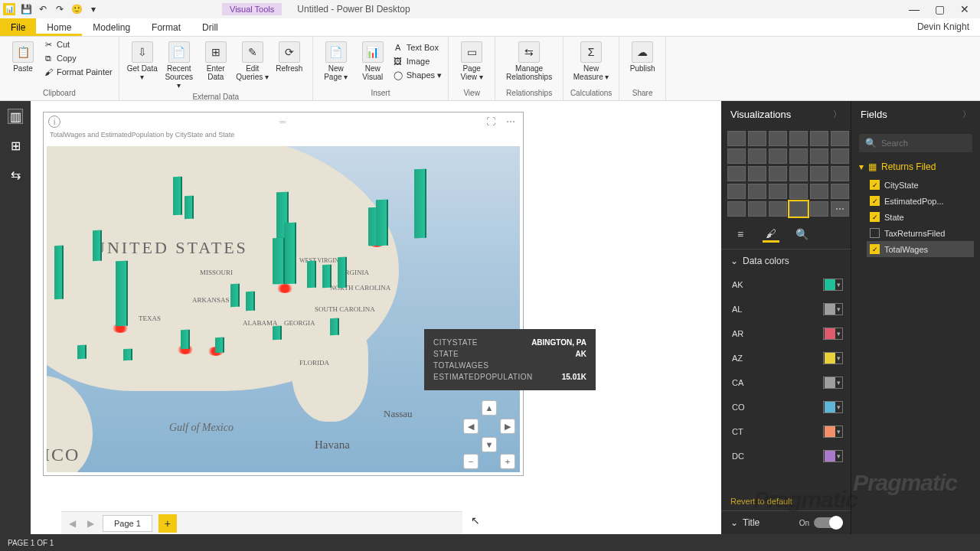 Image resolution: width=980 pixels, height=551 pixels. I want to click on title-section-label: Title, so click(769, 523).